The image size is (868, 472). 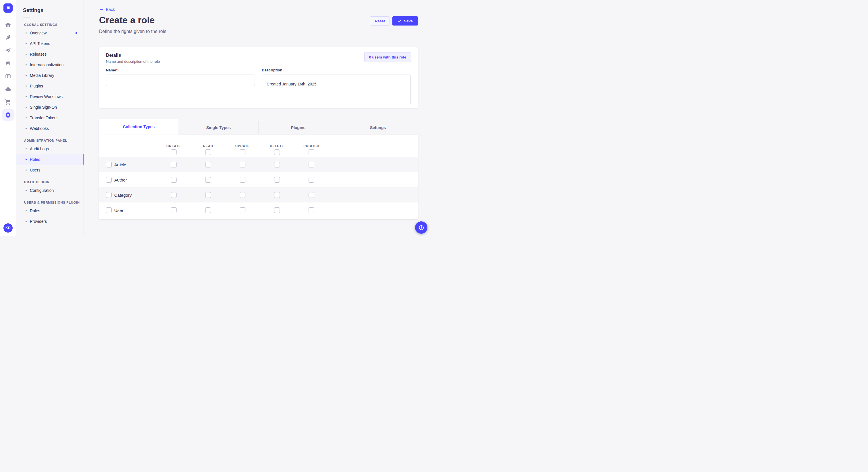 What do you see at coordinates (8, 50) in the screenshot?
I see `release-paper-plane-icon` at bounding box center [8, 50].